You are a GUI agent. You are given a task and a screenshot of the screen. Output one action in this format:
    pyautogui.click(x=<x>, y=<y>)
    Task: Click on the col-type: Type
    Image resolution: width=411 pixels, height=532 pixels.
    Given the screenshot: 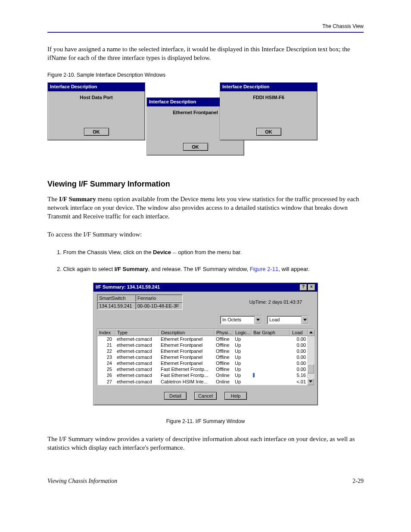 What is the action you would take?
    pyautogui.click(x=137, y=333)
    